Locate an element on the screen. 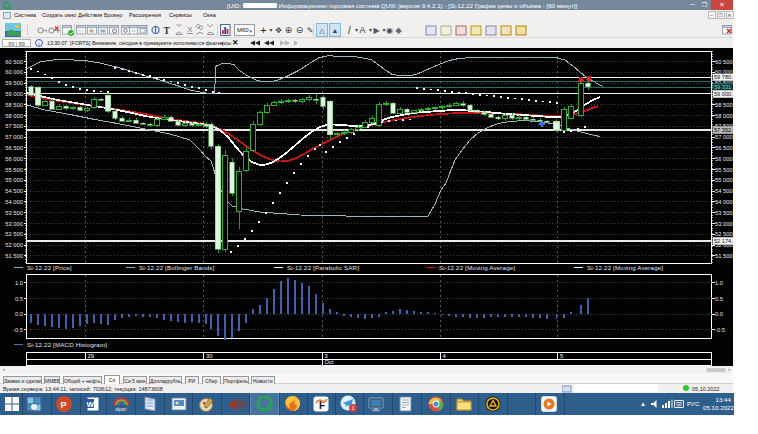 The height and width of the screenshot is (434, 758). svg-text: Si-12.22 [Price] is located at coordinates (50, 268).